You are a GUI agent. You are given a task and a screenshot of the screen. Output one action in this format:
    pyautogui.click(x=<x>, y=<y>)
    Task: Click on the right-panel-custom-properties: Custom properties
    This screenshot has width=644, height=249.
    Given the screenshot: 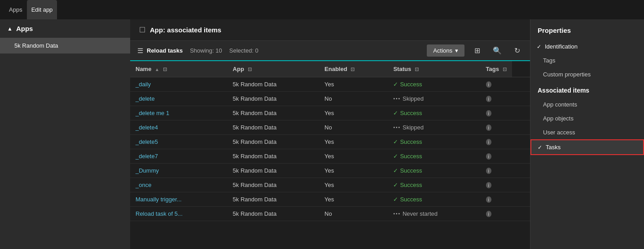 What is the action you would take?
    pyautogui.click(x=587, y=75)
    